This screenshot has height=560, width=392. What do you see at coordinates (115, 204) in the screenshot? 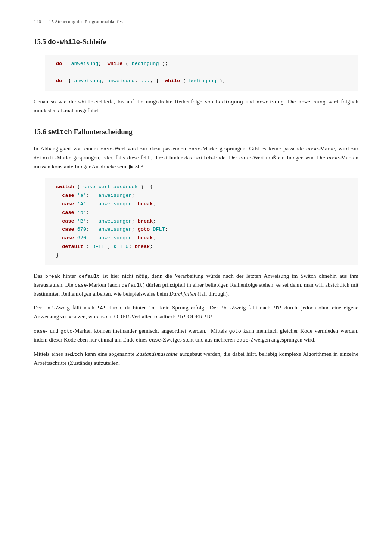
I see `id-anw-A1: anweisungen` at bounding box center [115, 204].